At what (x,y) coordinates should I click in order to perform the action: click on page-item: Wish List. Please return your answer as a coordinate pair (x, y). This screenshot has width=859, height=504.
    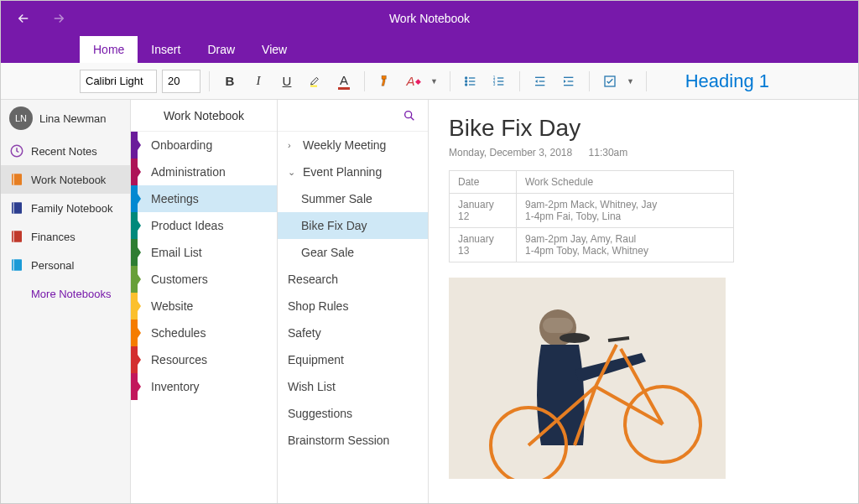
    Looking at the image, I should click on (352, 387).